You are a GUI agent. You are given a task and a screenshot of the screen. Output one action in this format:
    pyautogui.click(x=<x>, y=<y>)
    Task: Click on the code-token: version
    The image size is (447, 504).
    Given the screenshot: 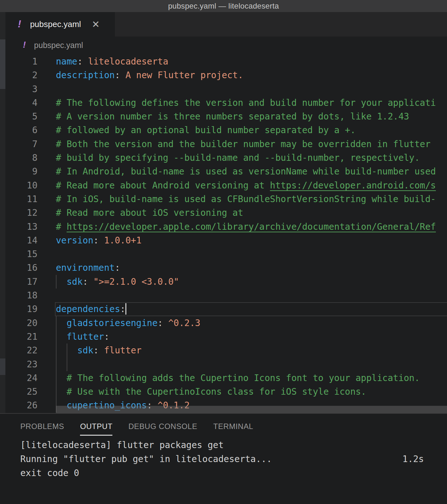 What is the action you would take?
    pyautogui.click(x=75, y=240)
    